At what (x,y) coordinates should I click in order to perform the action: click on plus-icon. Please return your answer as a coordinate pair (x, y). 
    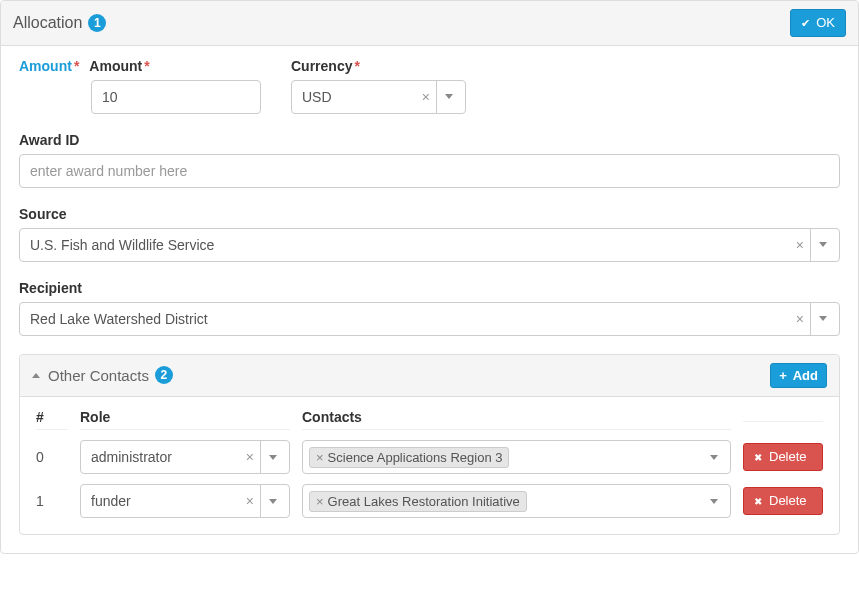
    Looking at the image, I should click on (784, 376).